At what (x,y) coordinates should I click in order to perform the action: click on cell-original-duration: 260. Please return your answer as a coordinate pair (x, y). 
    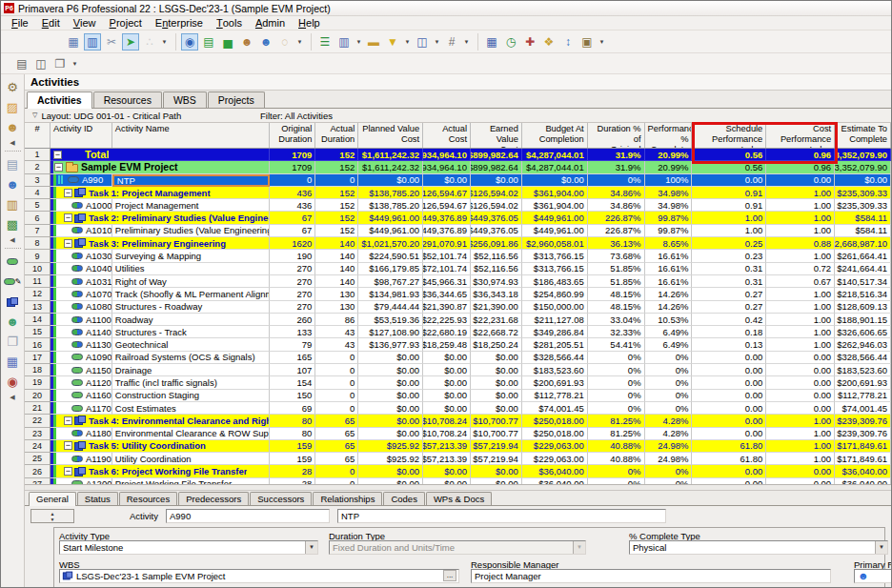
    Looking at the image, I should click on (293, 320).